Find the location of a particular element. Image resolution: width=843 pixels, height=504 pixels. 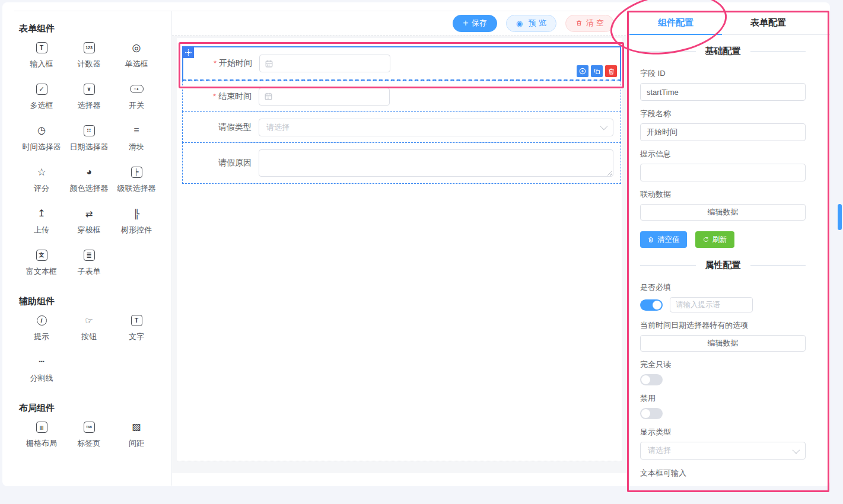

display-type-select: 请选择 is located at coordinates (723, 451).